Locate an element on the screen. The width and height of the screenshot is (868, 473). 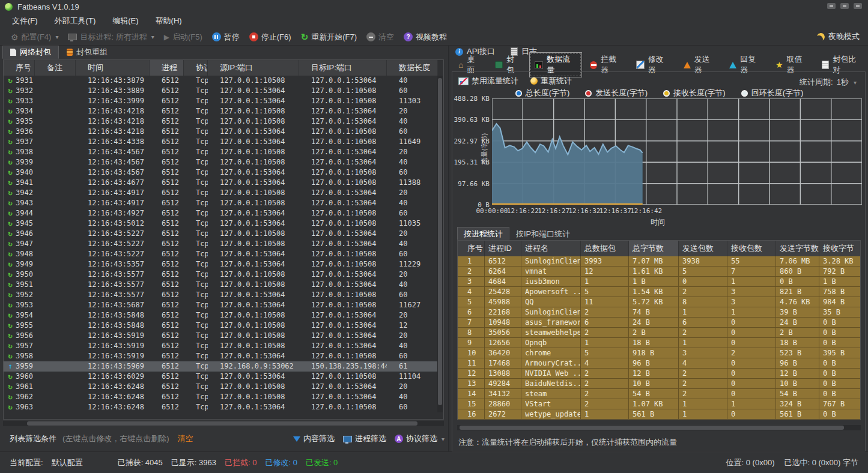
packet-row: ↻395512:16:43:58486512 (...Tcp127.0.0.1:… is located at coordinates (221, 325).